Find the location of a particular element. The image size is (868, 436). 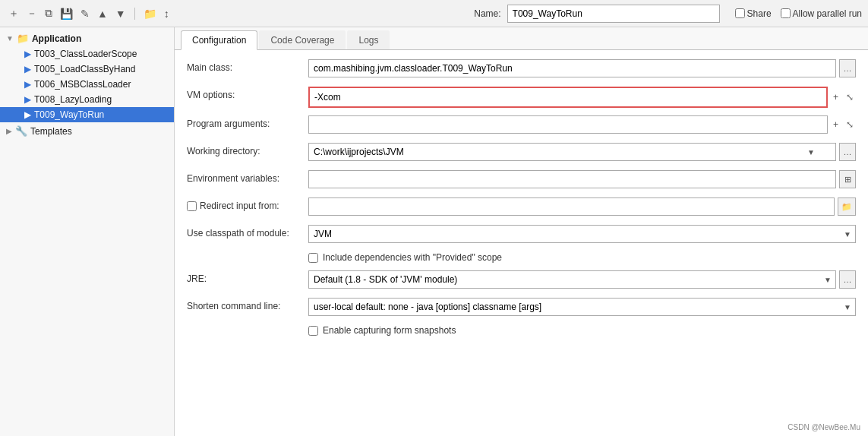

save-button: 💾 is located at coordinates (67, 14).